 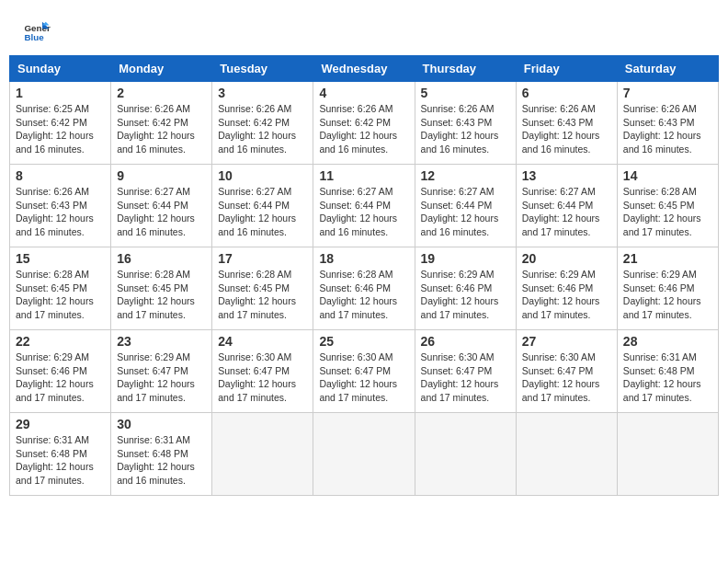 I want to click on day-number: 27, so click(x=566, y=341).